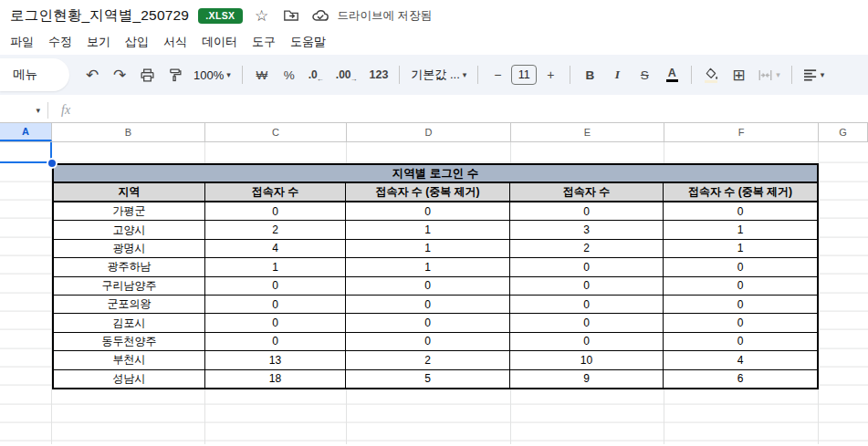  I want to click on region-cell: 고양시, so click(130, 230).